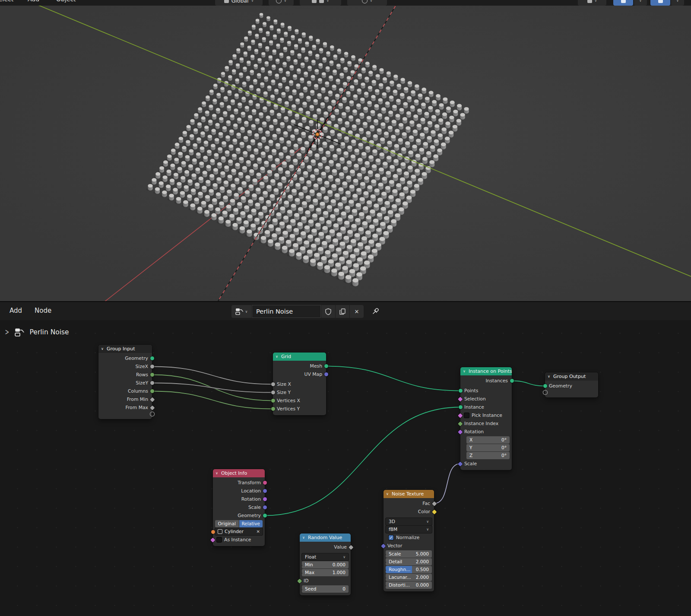  I want to click on menu-select: Select, so click(7, 1).